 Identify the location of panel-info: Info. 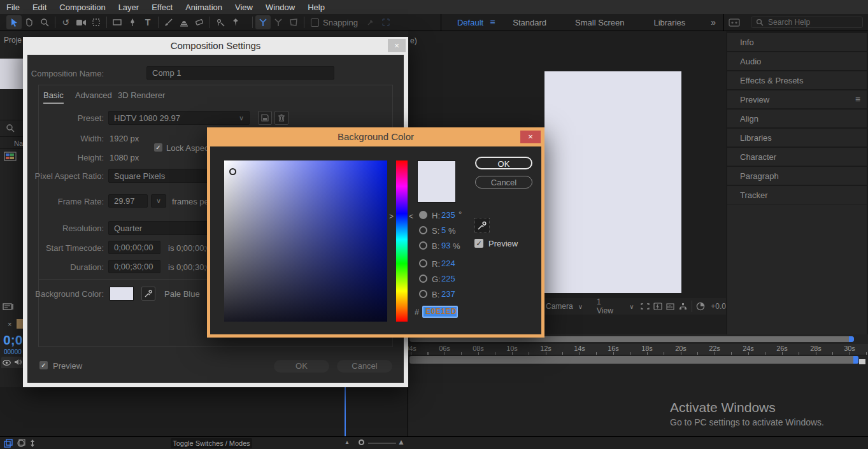
(797, 42).